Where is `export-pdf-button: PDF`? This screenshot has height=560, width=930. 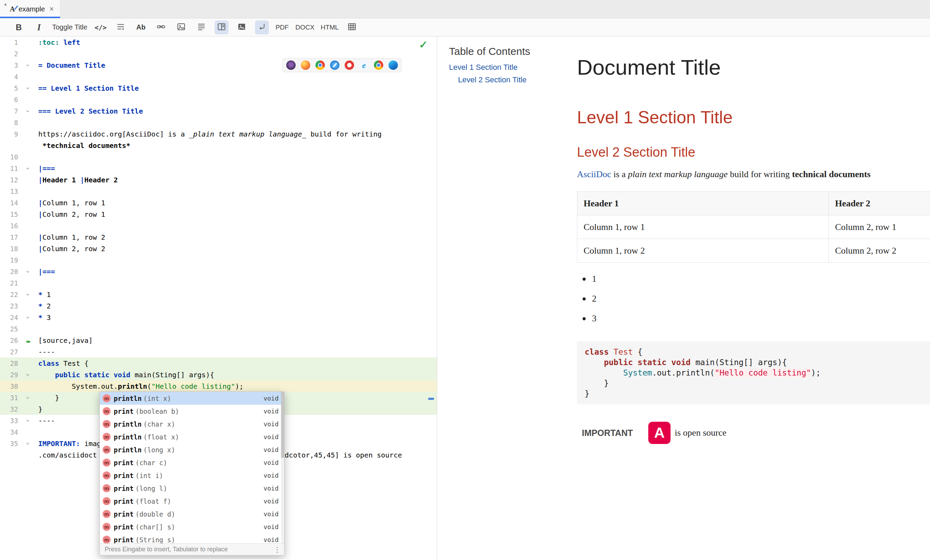
export-pdf-button: PDF is located at coordinates (282, 27).